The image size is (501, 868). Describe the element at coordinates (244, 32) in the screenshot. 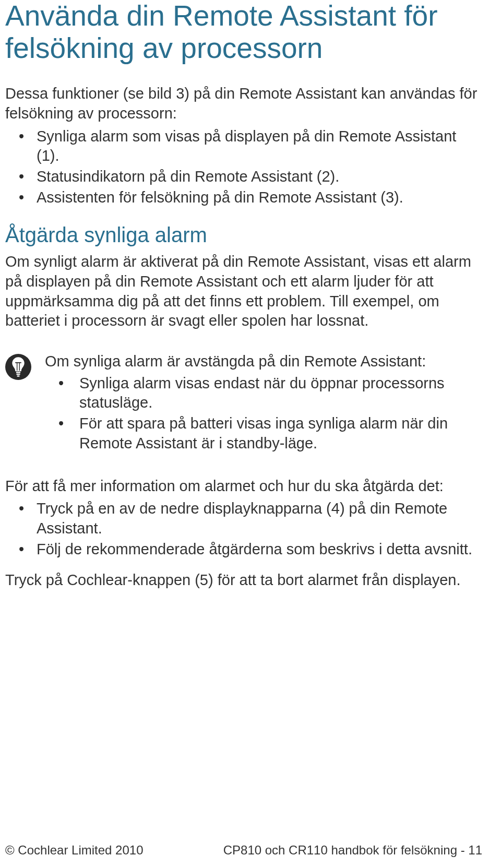

I see `page-title: Använda din Remote Assistant för felsökn…` at that location.